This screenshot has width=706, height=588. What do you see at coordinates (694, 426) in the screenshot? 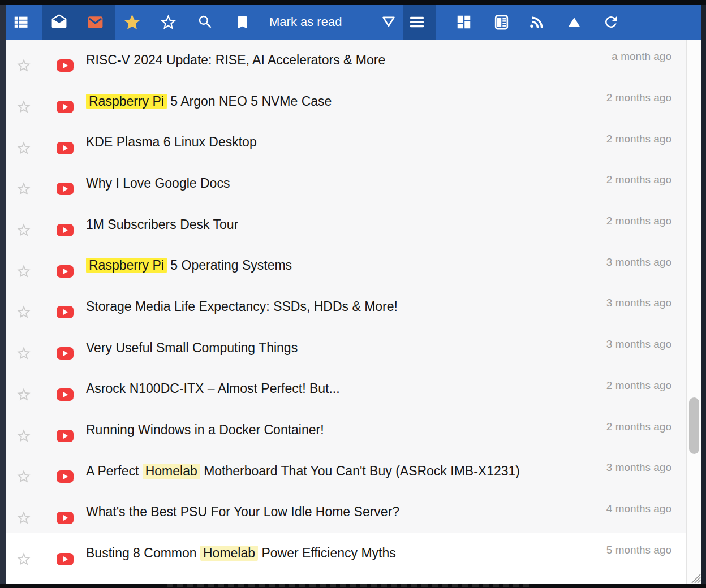
I see `scrollbar-thumb` at bounding box center [694, 426].